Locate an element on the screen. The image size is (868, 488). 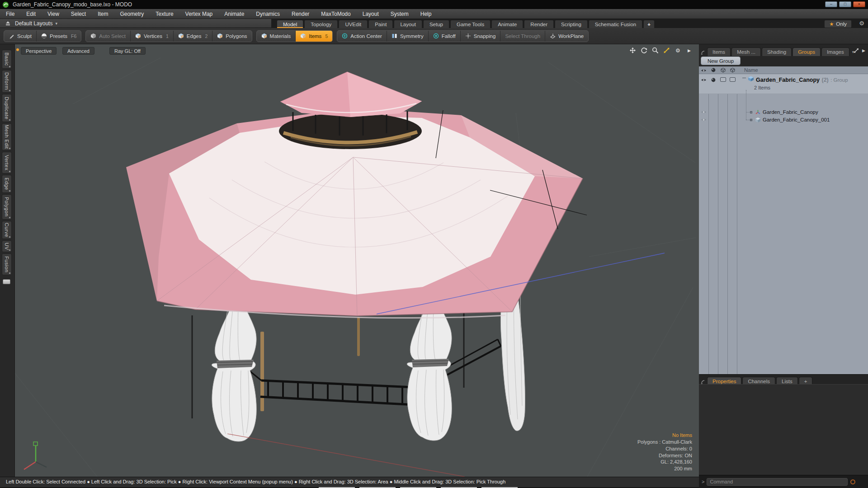
menu-dynamics: Dynamics is located at coordinates (268, 14).